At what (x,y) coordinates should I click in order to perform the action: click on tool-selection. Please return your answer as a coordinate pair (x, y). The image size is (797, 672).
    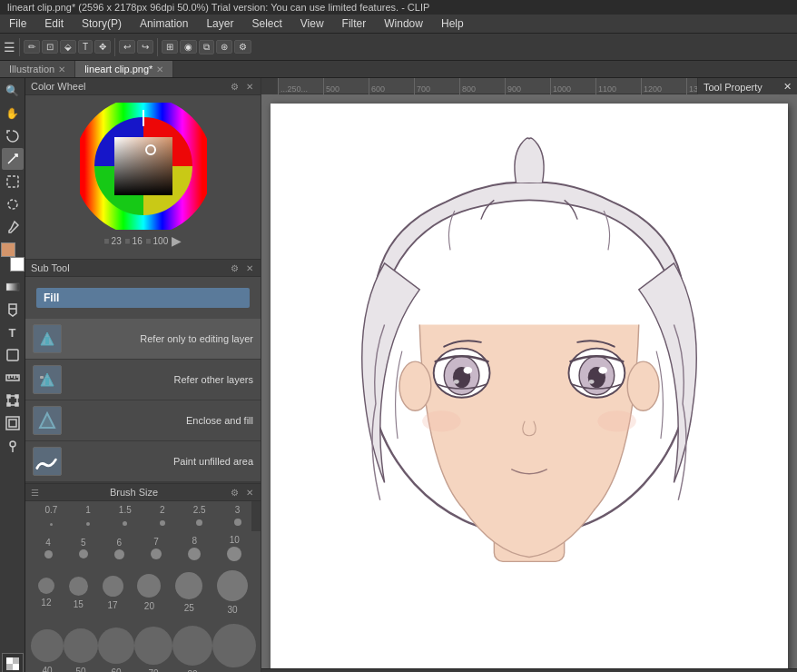
    Looking at the image, I should click on (13, 182).